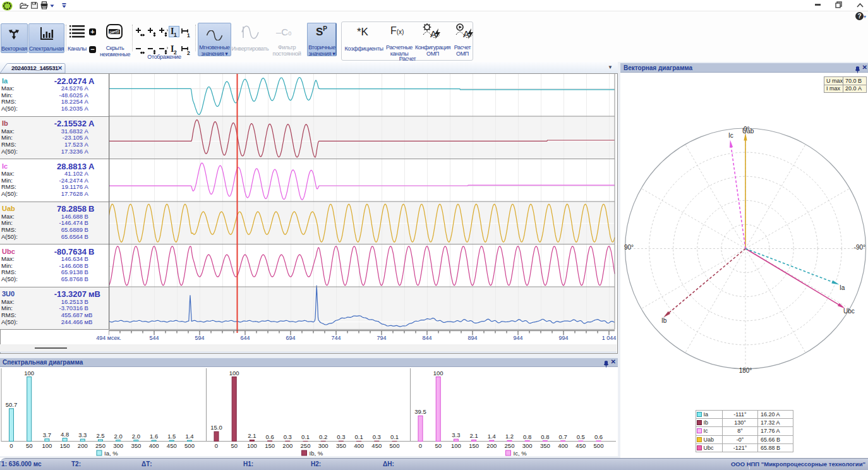 This screenshot has width=868, height=470. I want to click on svg-text: 50.7, so click(11, 404).